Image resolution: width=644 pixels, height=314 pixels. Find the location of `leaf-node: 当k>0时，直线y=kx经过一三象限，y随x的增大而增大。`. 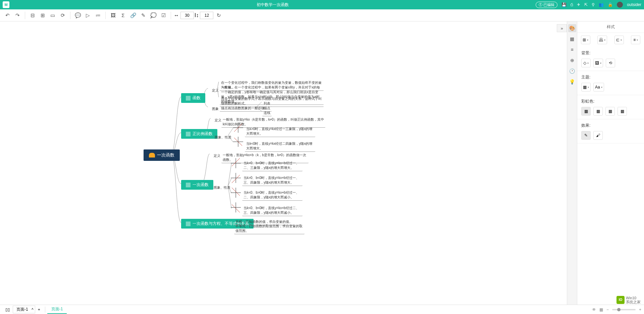

leaf-node: 当k>0时，直线y=kx经过一三象限，y随x的增大而增大。 is located at coordinates (280, 131).